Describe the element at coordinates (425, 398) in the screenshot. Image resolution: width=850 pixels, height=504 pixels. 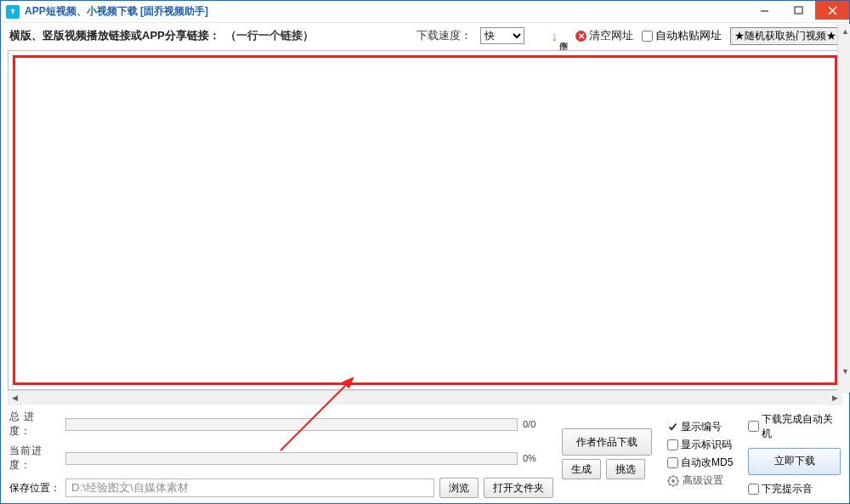
I see `horizontal-scrollbar: ◀ ▶` at that location.